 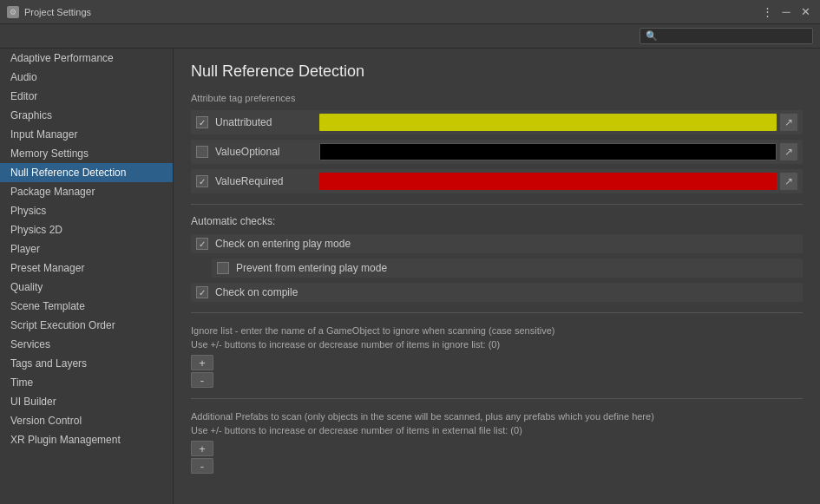 What do you see at coordinates (805, 12) in the screenshot?
I see `close-button: ✕` at bounding box center [805, 12].